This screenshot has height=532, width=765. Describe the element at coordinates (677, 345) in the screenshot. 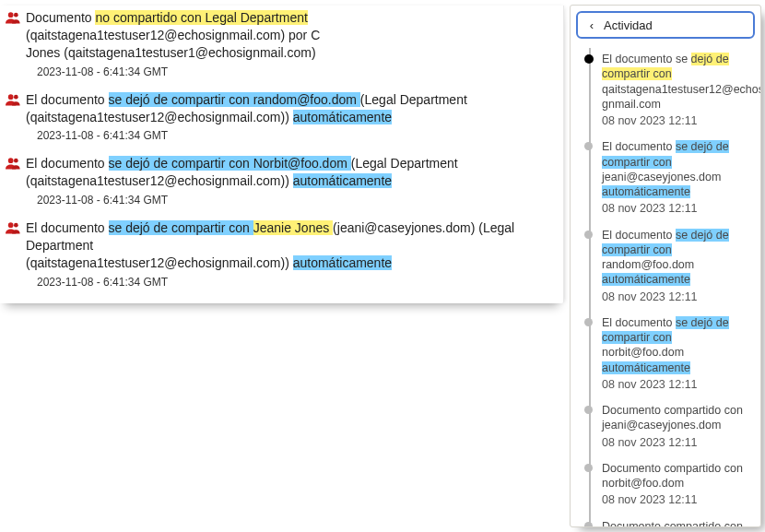

I see `activity-text: El documento se dejó decompartir con nor…` at that location.